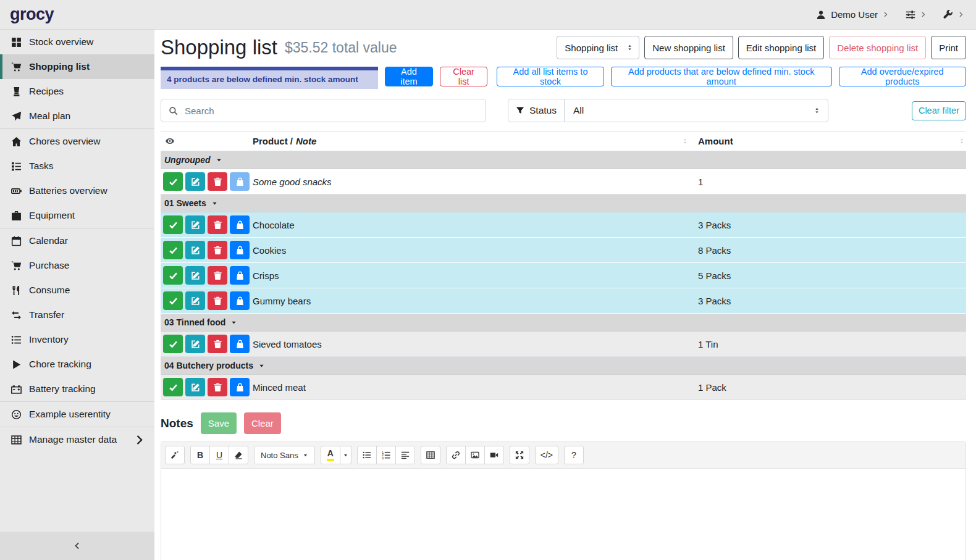  Describe the element at coordinates (832, 141) in the screenshot. I see `column-header-amount: Amount` at that location.